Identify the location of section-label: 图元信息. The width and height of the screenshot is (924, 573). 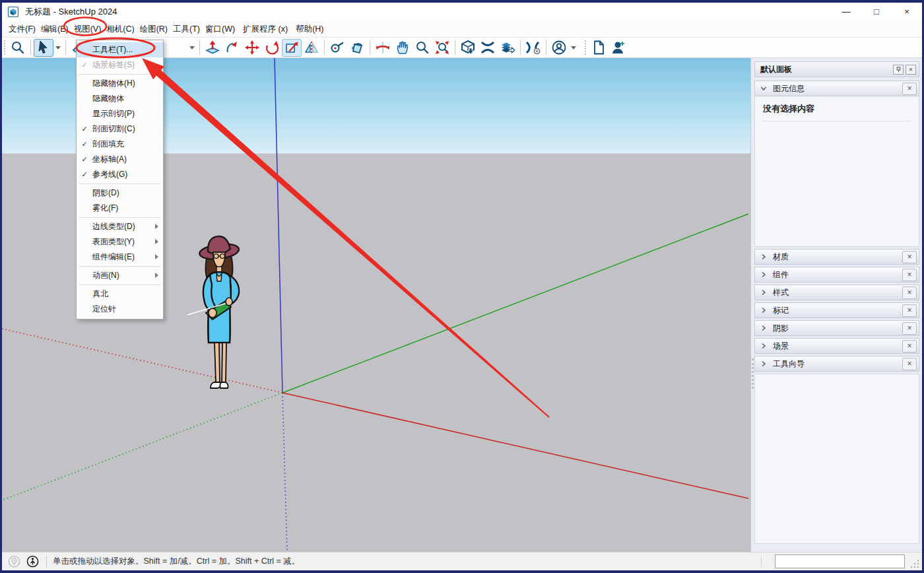
(838, 88).